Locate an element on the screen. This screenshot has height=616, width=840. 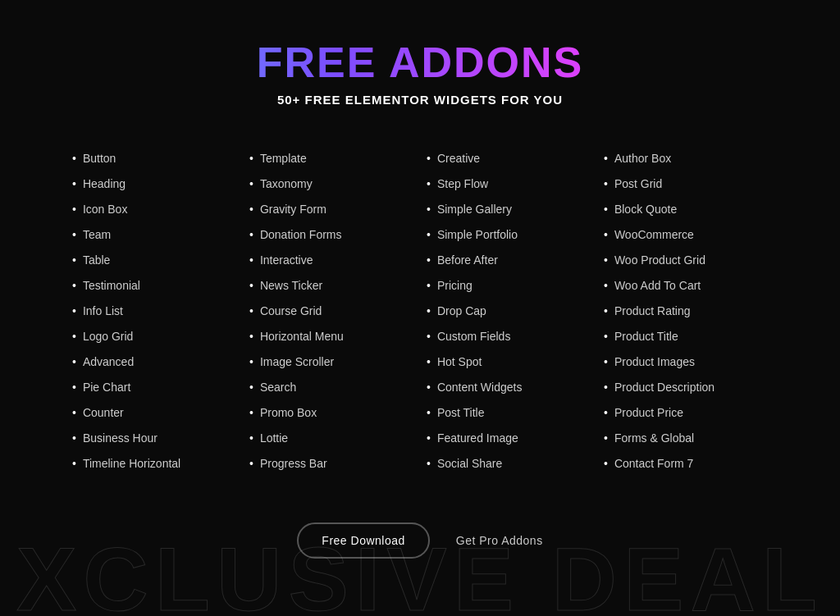
widget-item: Donation Forms is located at coordinates (331, 235).